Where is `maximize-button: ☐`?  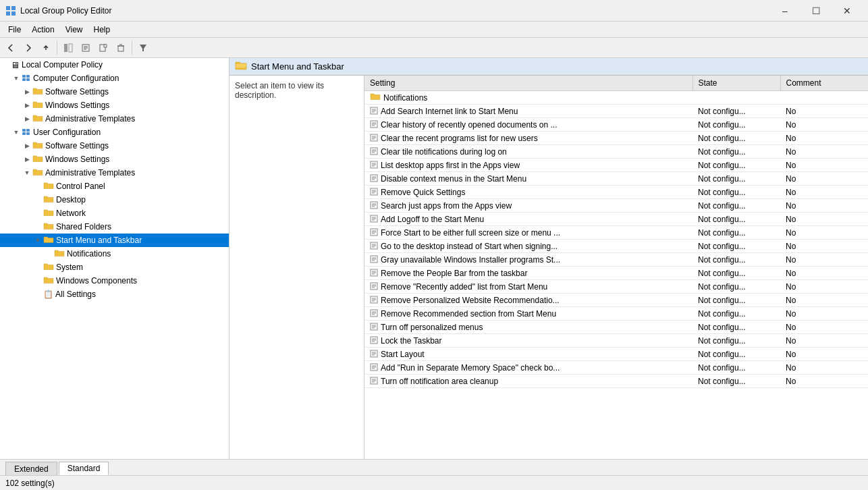 maximize-button: ☐ is located at coordinates (816, 11).